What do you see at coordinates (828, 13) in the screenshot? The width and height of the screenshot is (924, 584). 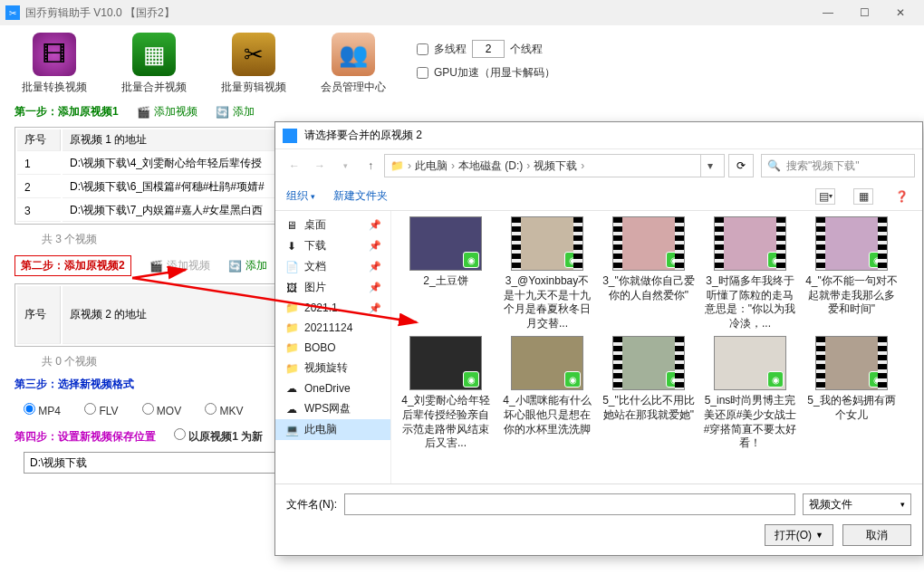 I see `minimize-button: —` at bounding box center [828, 13].